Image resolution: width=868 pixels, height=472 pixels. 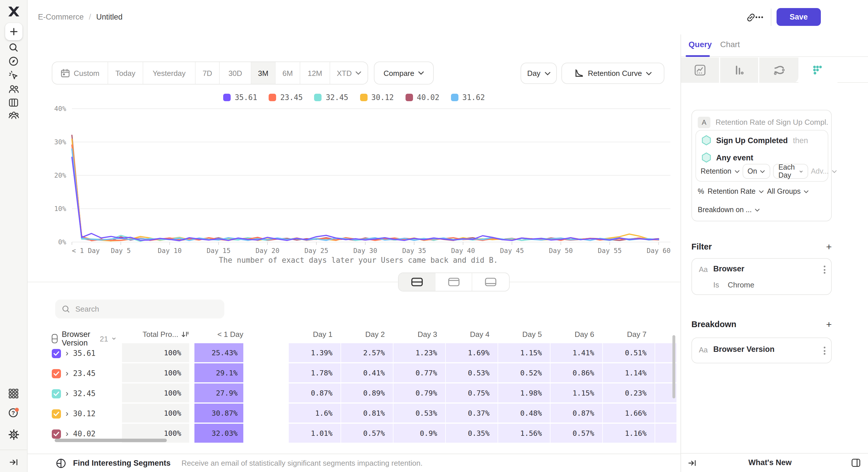 I want to click on apps-grid-icon, so click(x=13, y=393).